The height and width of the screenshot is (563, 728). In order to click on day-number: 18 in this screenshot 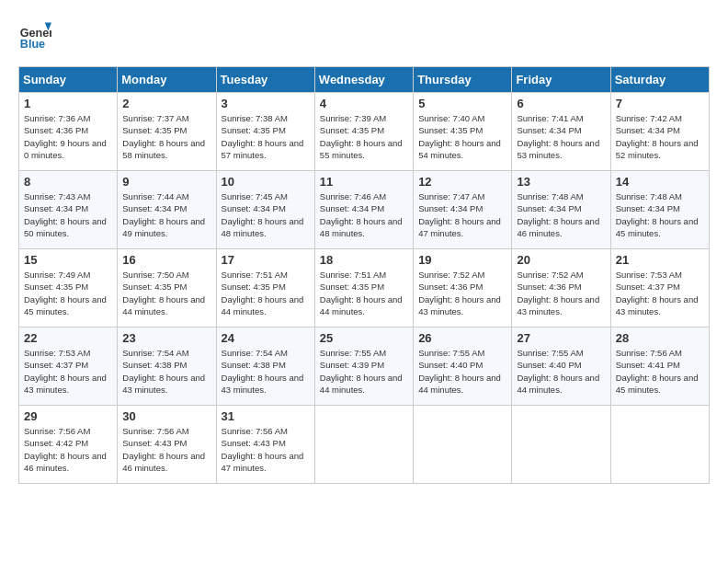, I will do `click(364, 259)`.